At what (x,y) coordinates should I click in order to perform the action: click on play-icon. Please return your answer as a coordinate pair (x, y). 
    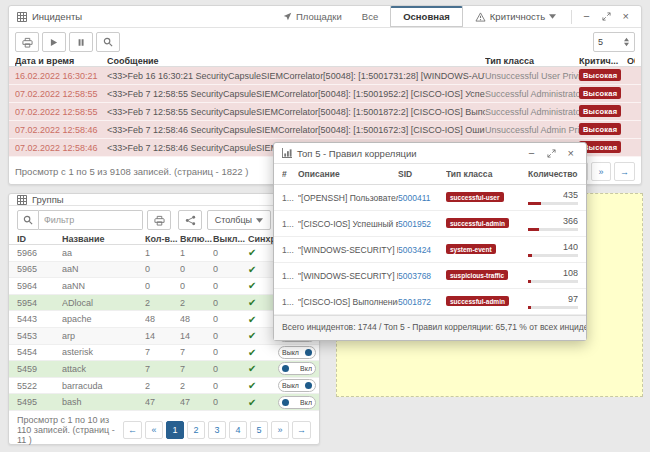
    Looking at the image, I should click on (54, 42).